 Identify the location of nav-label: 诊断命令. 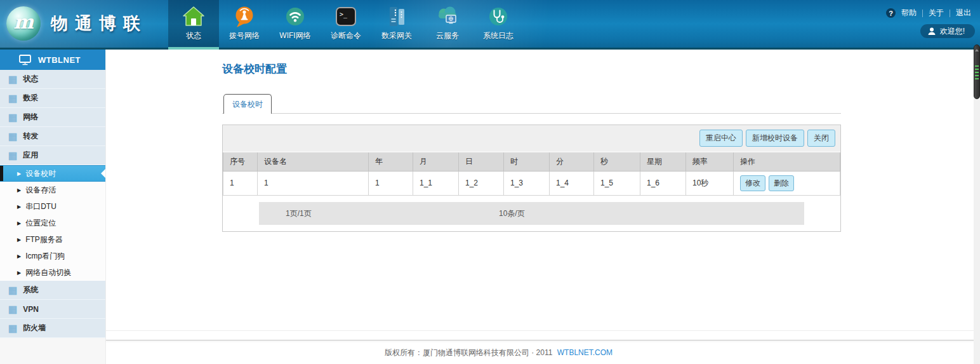
(346, 36).